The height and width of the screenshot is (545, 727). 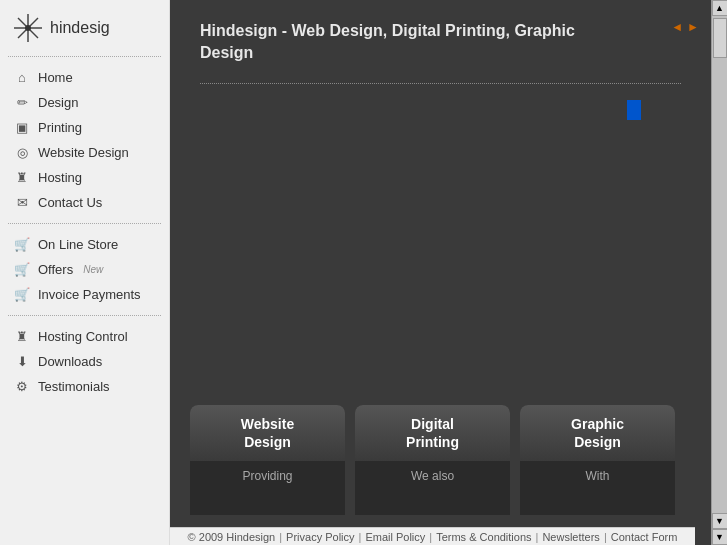 I want to click on home-icon: ⌂, so click(x=22, y=78).